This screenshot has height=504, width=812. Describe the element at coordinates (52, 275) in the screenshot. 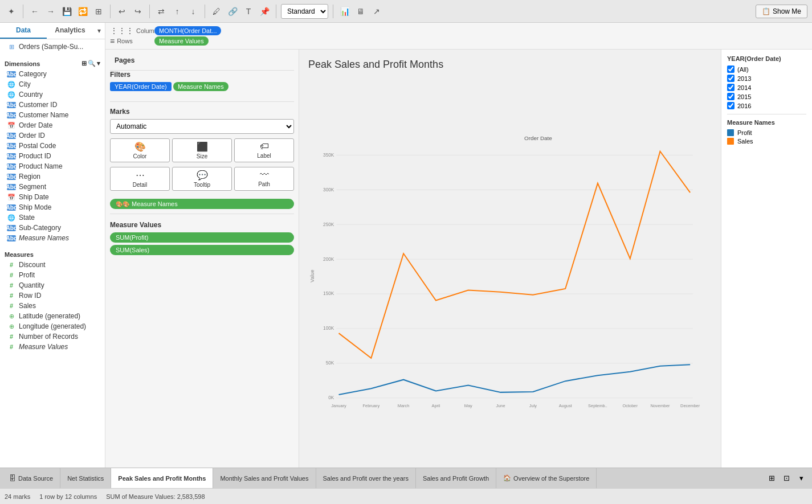

I see `measure-item-profit: #Profit` at that location.